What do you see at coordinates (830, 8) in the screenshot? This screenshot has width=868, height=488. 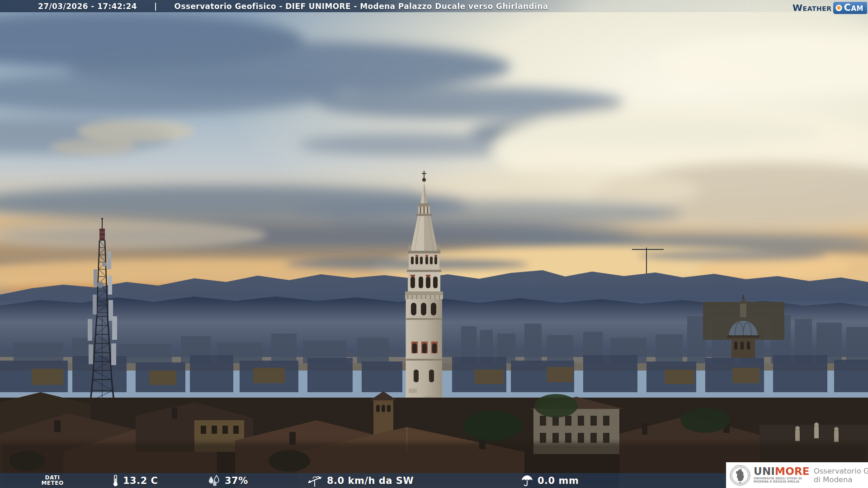 I see `weathercam-logo: Weather Cam` at bounding box center [830, 8].